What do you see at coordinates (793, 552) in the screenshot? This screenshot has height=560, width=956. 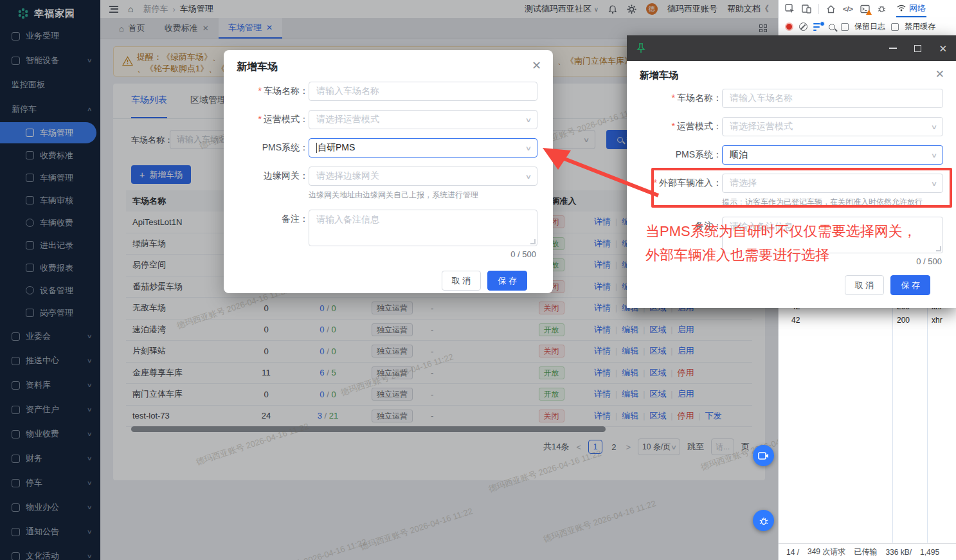 I see `status-summary-item: 14 /` at bounding box center [793, 552].